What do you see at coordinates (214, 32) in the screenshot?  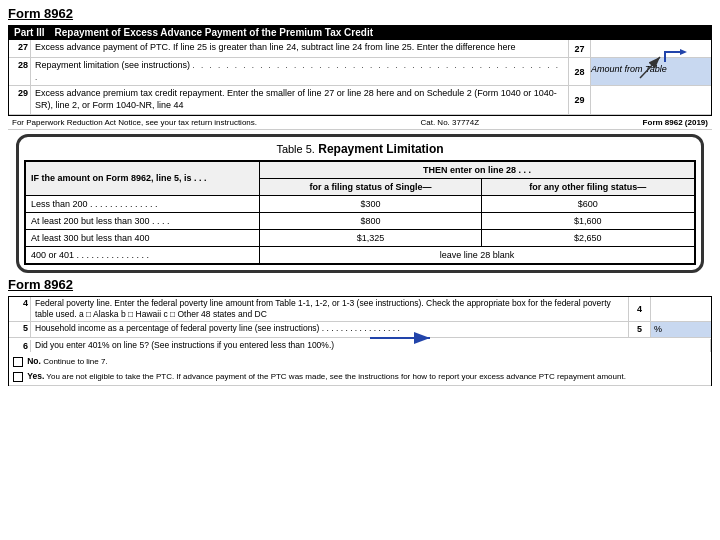 I see `part3-title: Repayment of Excess Advance Payment of t…` at bounding box center [214, 32].